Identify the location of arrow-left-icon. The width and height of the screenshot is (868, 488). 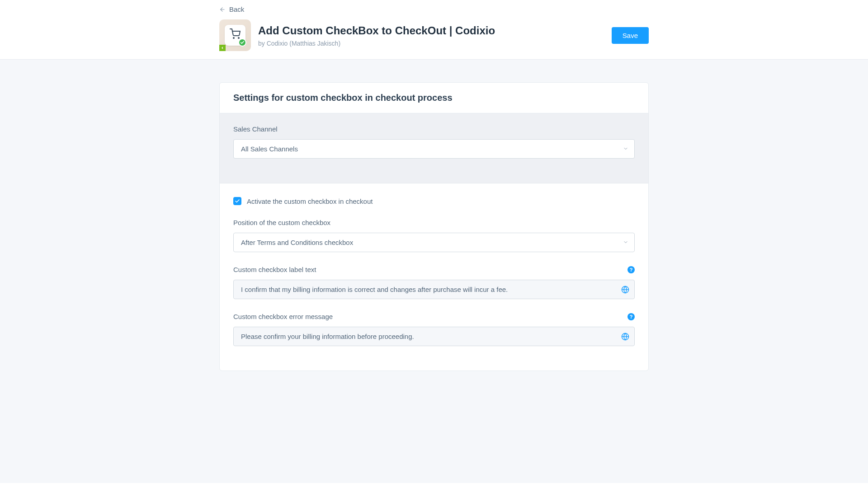
(222, 9).